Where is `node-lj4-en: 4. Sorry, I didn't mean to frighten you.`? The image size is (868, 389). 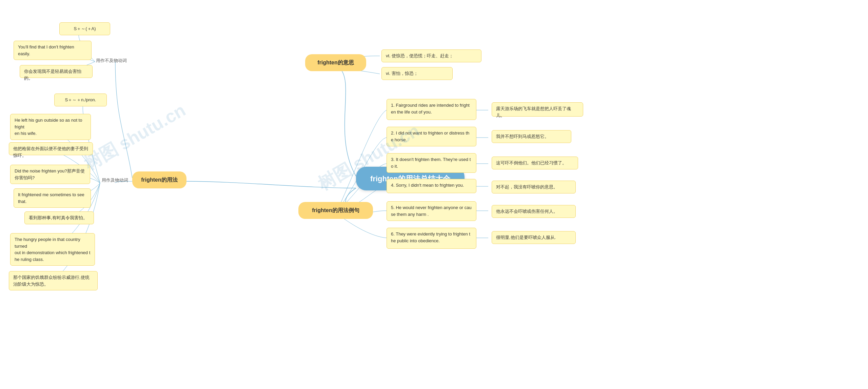
node-lj4-en: 4. Sorry, I didn't mean to frighten you. is located at coordinates (431, 186).